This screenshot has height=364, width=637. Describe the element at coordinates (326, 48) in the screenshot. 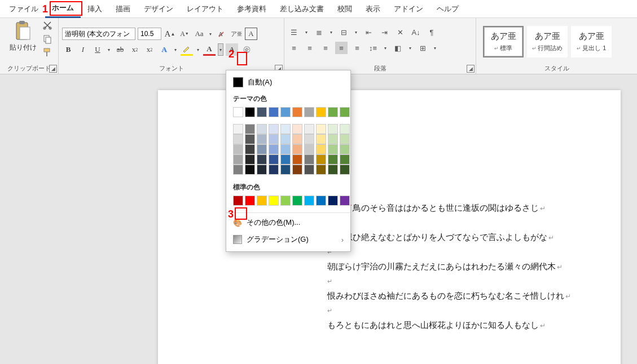

I see `align-right-button: ≡` at that location.